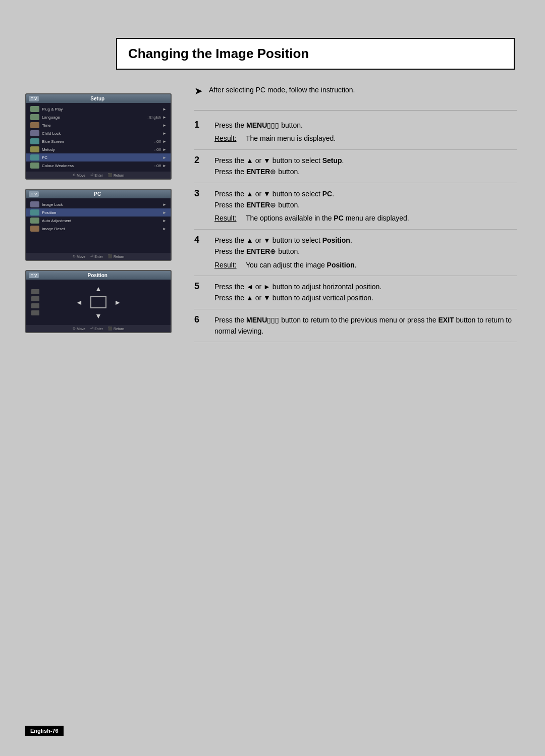  What do you see at coordinates (98, 137) in the screenshot?
I see `tv-body-setup: Plug & Play ► Language : English ► Time …` at bounding box center [98, 137].